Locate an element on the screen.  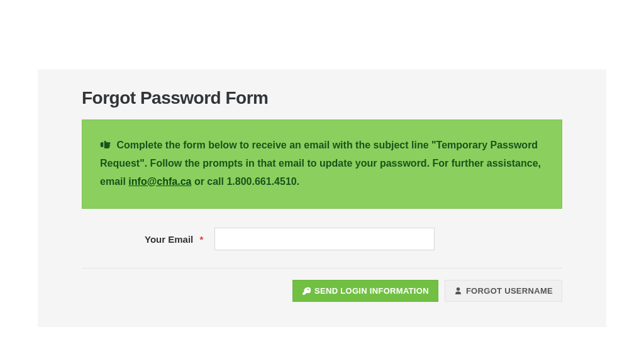
email-field is located at coordinates (325, 239).